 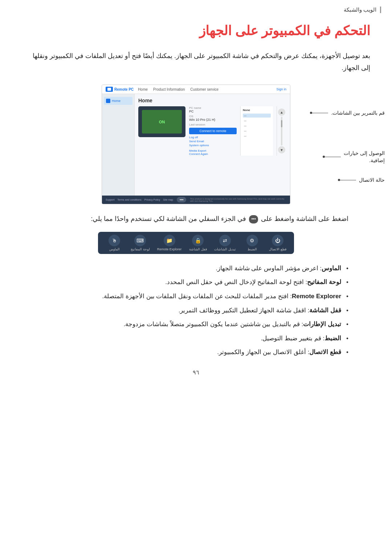 I want to click on keyboard-icon: ⌨, so click(x=140, y=241).